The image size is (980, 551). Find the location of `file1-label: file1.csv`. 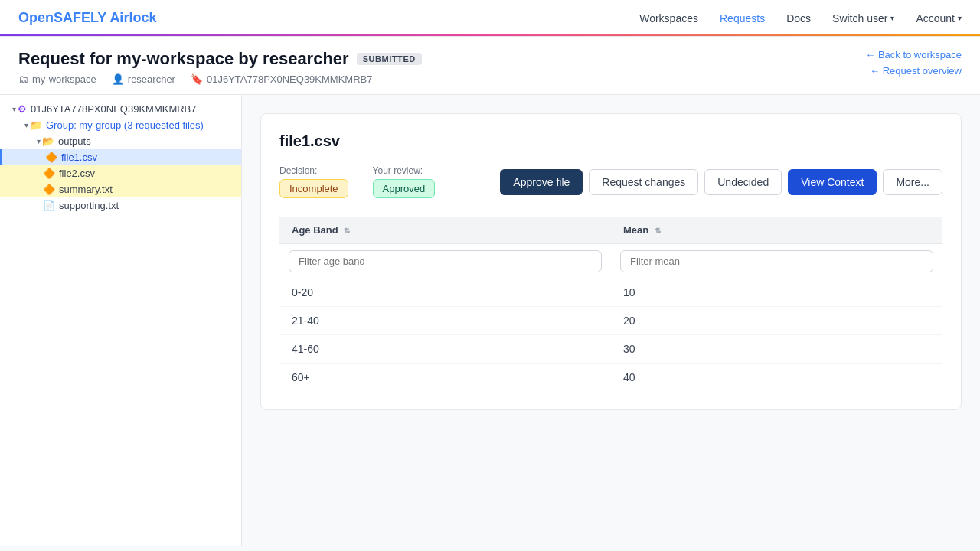

file1-label: file1.csv is located at coordinates (149, 158).